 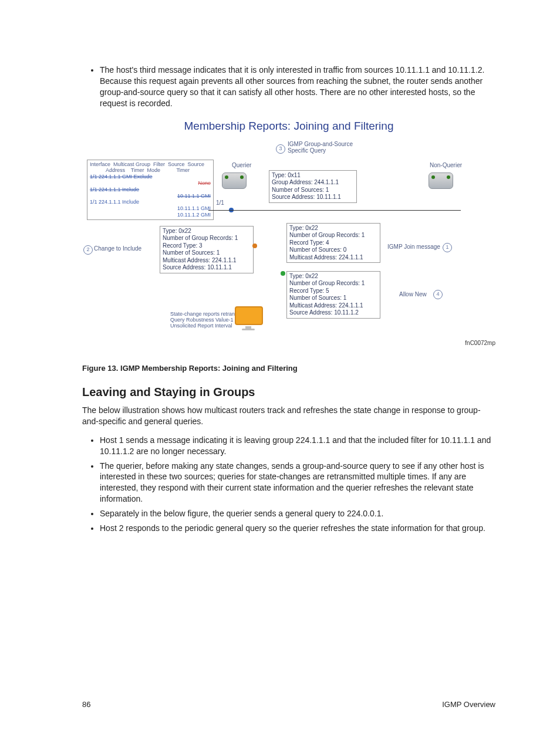 What do you see at coordinates (446, 165) in the screenshot?
I see `non-querier-label: Non-Querier` at bounding box center [446, 165].